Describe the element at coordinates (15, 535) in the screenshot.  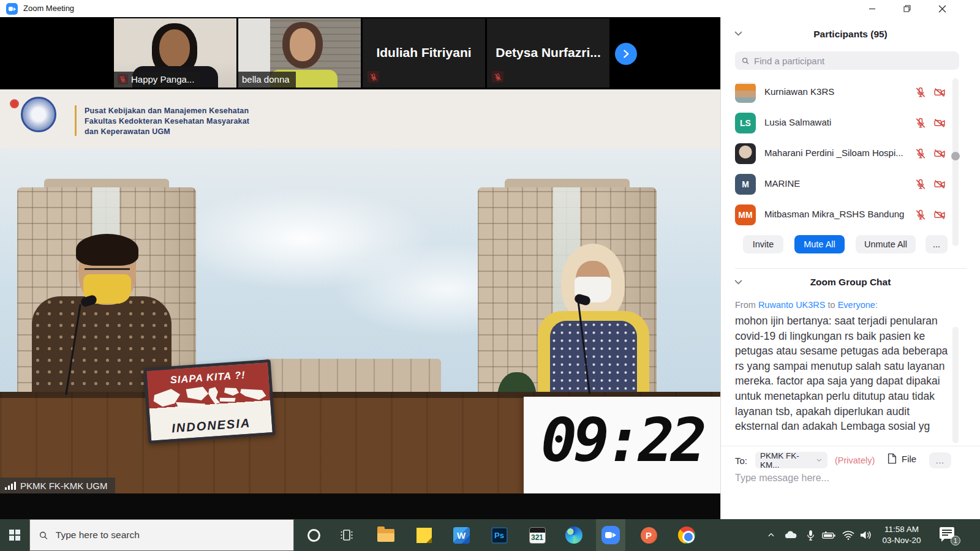
I see `windows-logo-icon` at that location.